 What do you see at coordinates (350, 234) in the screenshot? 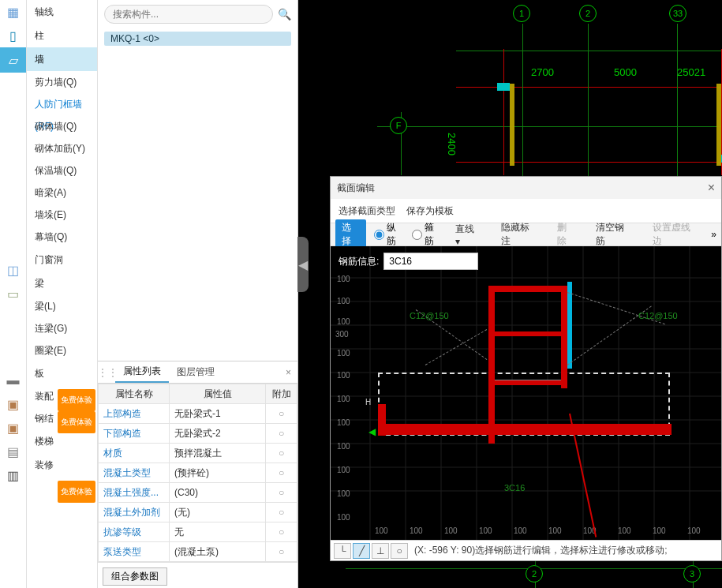
I see `tool-select: 选择` at bounding box center [350, 234].